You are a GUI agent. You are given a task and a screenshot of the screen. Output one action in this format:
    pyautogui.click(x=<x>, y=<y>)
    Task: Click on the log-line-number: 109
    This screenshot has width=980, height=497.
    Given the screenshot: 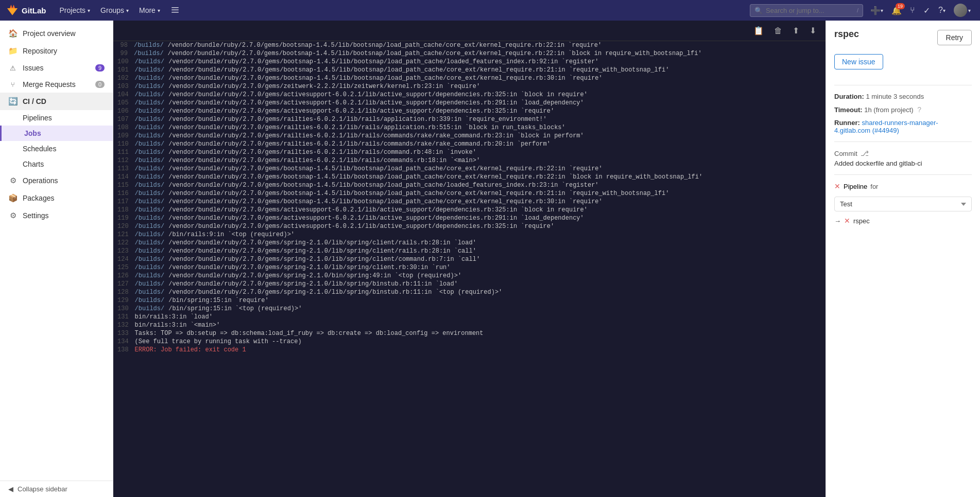 What is the action you would take?
    pyautogui.click(x=124, y=136)
    